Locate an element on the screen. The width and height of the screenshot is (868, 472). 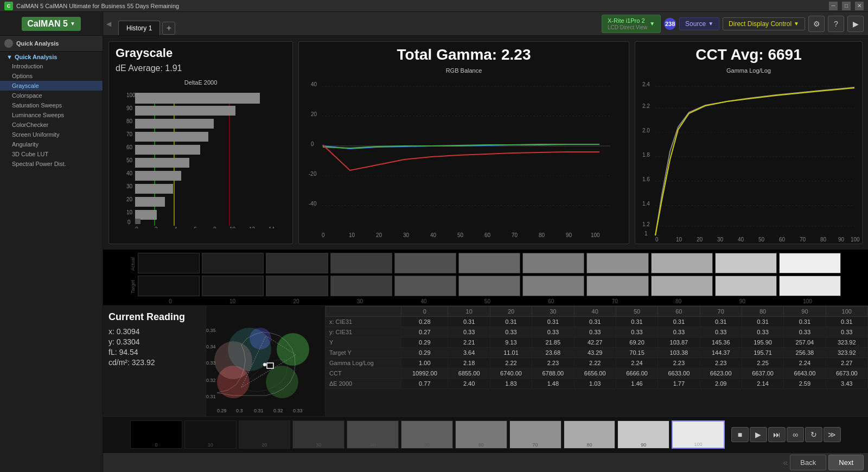
bottom-swatch-label-90: 90 is located at coordinates (643, 445).